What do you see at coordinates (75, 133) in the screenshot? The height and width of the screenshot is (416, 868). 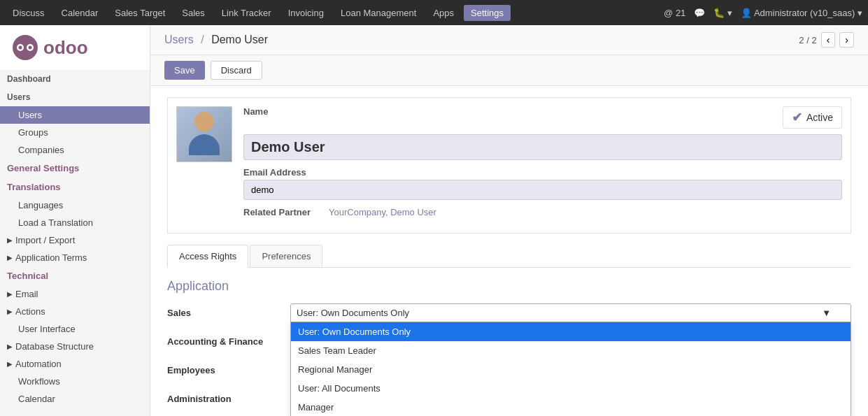 I see `sidebar-item-groups: Groups` at bounding box center [75, 133].